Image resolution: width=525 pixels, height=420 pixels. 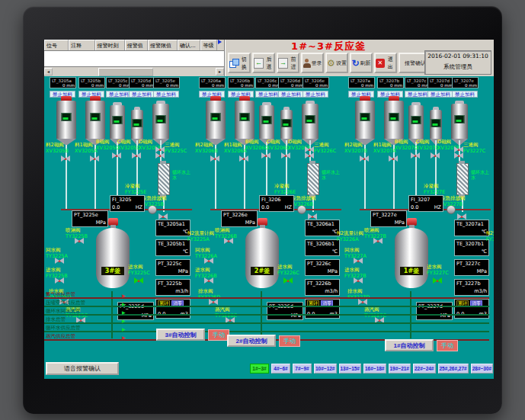 What do you see at coordinates (267, 320) in the screenshot?
I see `pipe-main-row: 排水总管` at bounding box center [267, 320].